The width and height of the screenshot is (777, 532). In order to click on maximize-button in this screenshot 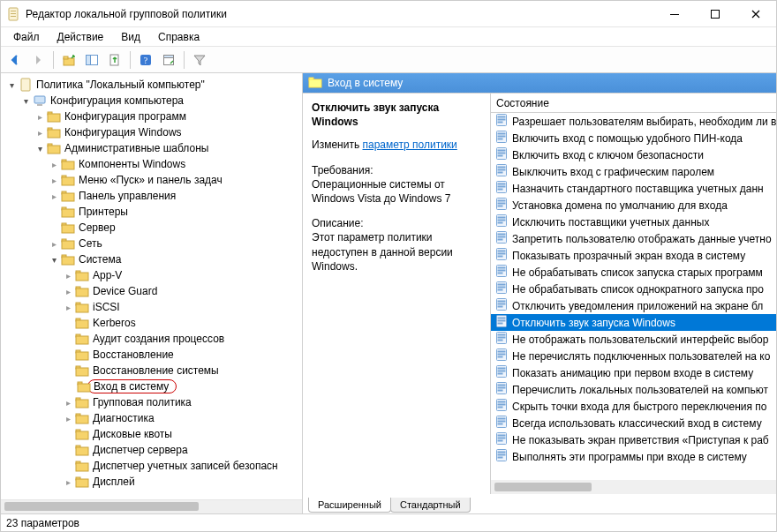, I will do `click(715, 14)`.